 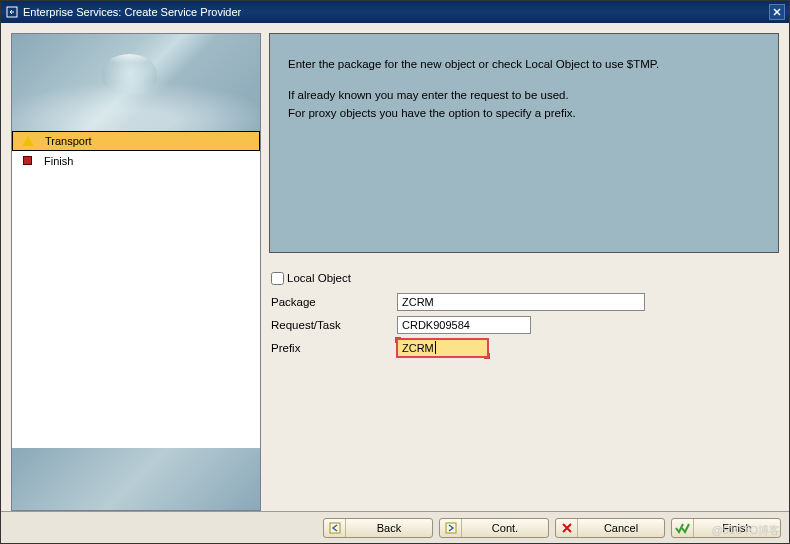 What do you see at coordinates (436, 348) in the screenshot?
I see `text-caret` at bounding box center [436, 348].